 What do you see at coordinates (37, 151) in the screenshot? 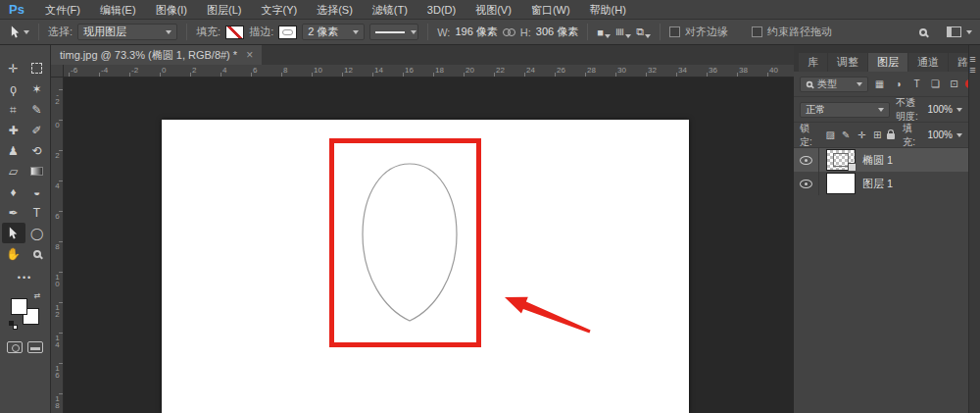
I see `history-brush-tool: ⟲` at bounding box center [37, 151].